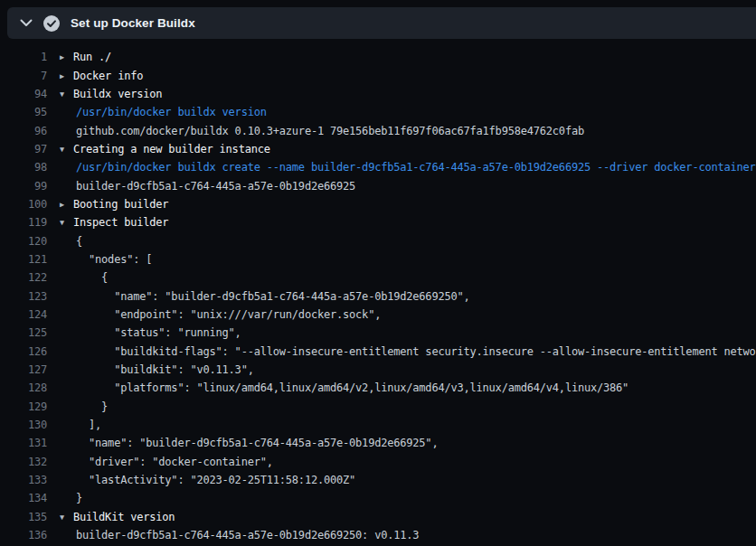 The width and height of the screenshot is (756, 546). I want to click on line-number: 130, so click(24, 425).